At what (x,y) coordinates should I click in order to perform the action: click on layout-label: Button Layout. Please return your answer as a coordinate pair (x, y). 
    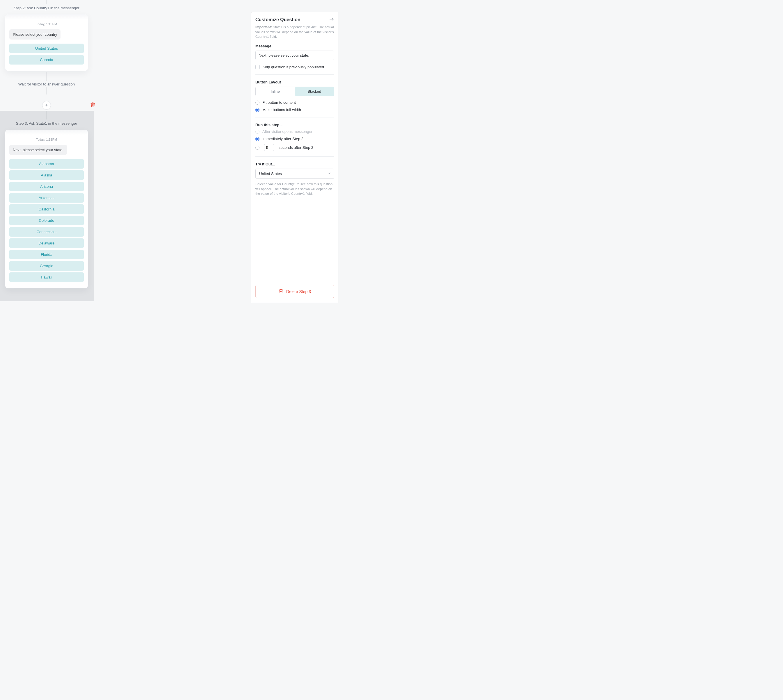
    Looking at the image, I should click on (295, 82).